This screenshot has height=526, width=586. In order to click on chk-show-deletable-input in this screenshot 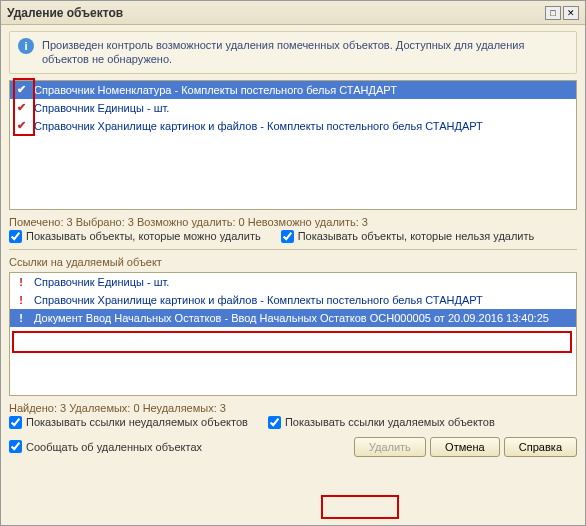, I will do `click(16, 236)`.